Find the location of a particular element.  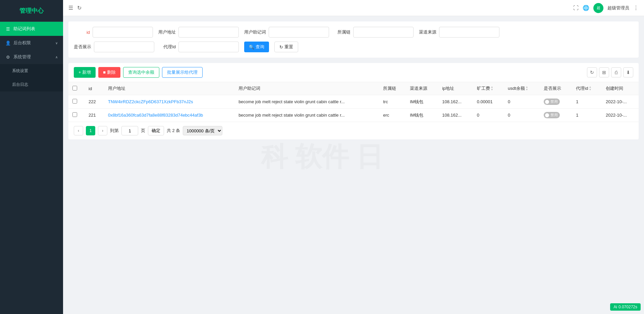

filter-section: id 用户地址 用户助记词 所属链 渠道来源 is located at coordinates (354, 40).